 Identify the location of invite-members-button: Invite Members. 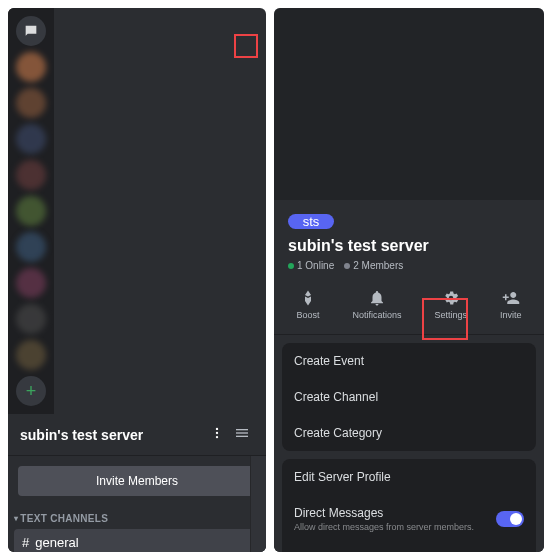
(137, 481).